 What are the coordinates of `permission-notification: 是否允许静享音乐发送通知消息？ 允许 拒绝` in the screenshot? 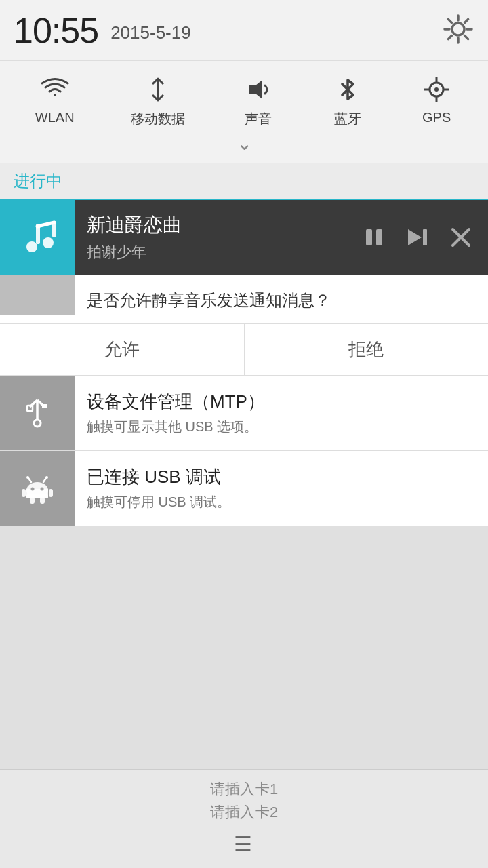 It's located at (244, 326).